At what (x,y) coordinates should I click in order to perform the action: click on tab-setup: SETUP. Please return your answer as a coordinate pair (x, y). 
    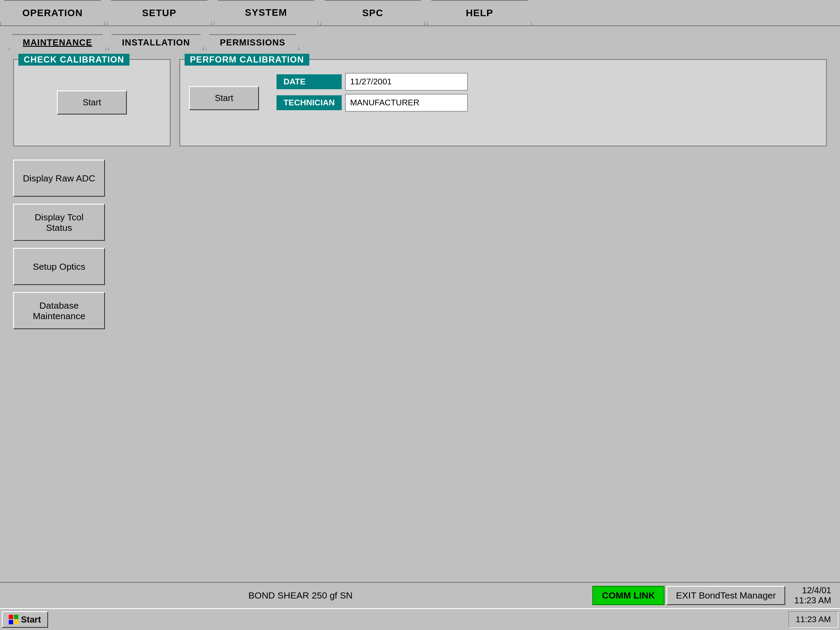
    Looking at the image, I should click on (159, 13).